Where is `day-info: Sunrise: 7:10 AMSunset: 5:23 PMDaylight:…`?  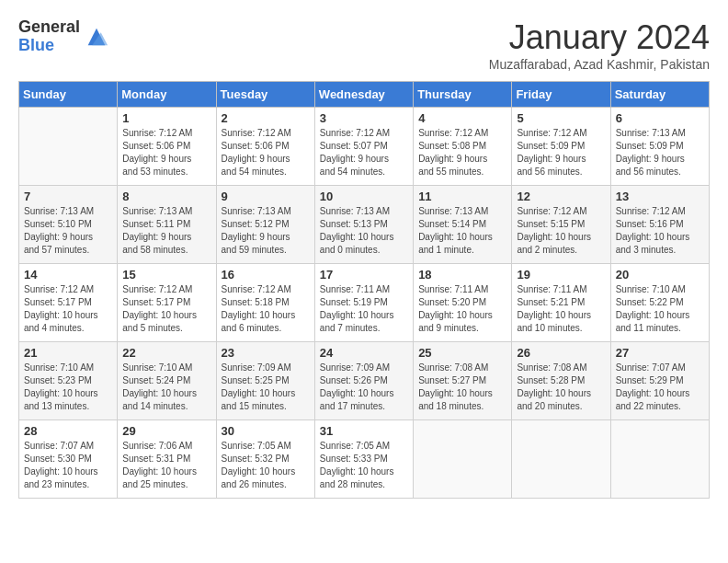
day-info: Sunrise: 7:10 AMSunset: 5:23 PMDaylight:… is located at coordinates (68, 387).